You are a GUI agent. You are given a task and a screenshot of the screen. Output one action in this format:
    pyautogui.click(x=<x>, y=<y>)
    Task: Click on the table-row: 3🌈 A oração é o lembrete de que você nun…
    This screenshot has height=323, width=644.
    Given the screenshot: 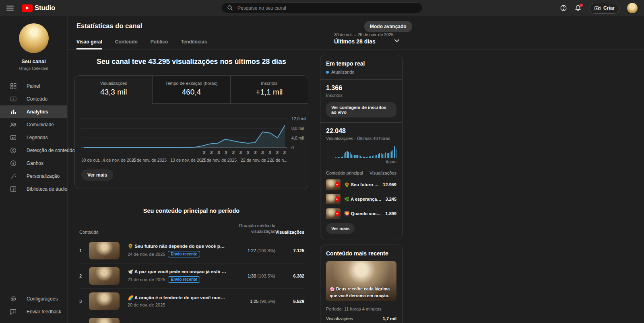 What is the action you would take?
    pyautogui.click(x=192, y=301)
    